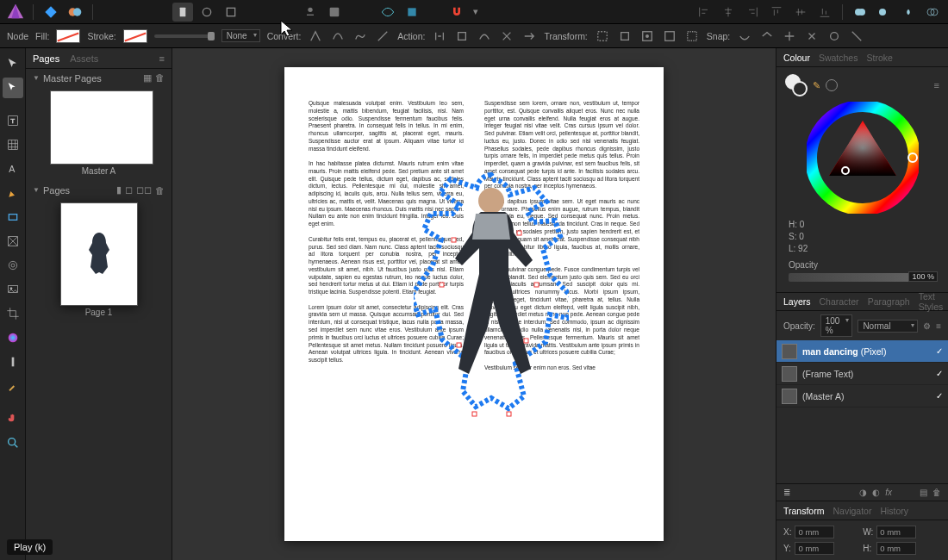  Describe the element at coordinates (745, 36) in the screenshot. I see `snap-1-icon` at that location.